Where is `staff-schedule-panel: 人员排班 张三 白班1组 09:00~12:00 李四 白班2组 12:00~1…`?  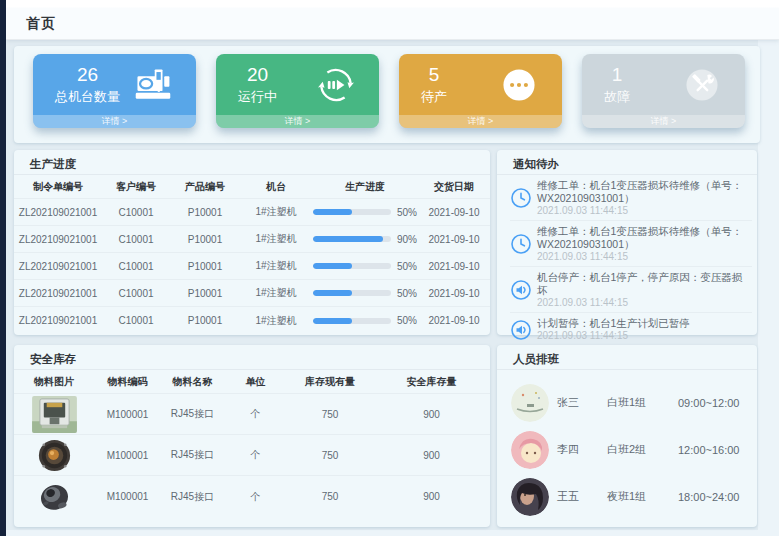
staff-schedule-panel: 人员排班 张三 白班1组 09:00~12:00 李四 白班2组 12:00~1… is located at coordinates (627, 436).